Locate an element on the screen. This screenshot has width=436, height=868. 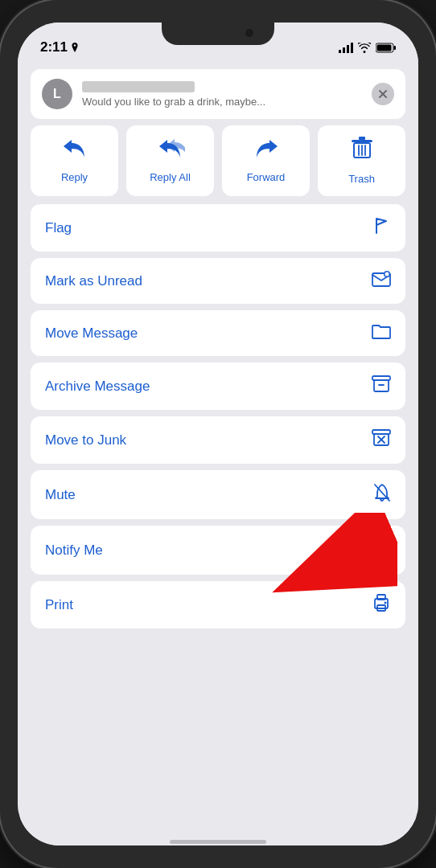
trash-icon is located at coordinates (362, 151).